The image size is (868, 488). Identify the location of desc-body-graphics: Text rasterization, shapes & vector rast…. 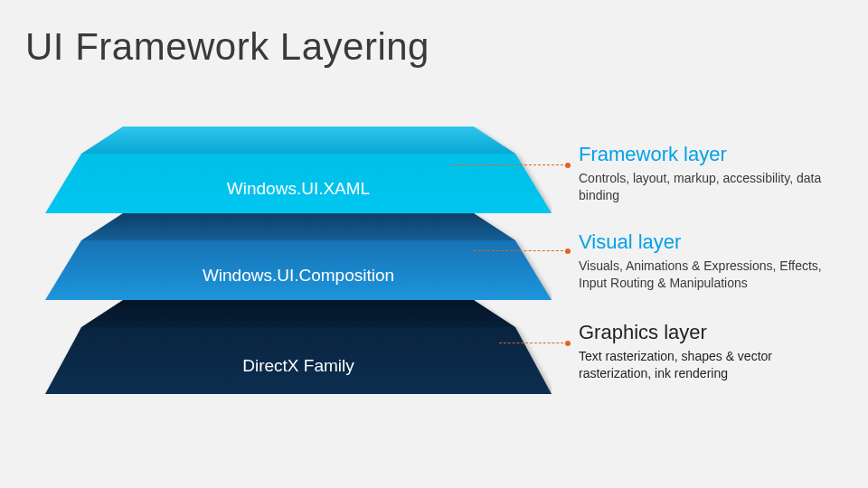
(710, 365).